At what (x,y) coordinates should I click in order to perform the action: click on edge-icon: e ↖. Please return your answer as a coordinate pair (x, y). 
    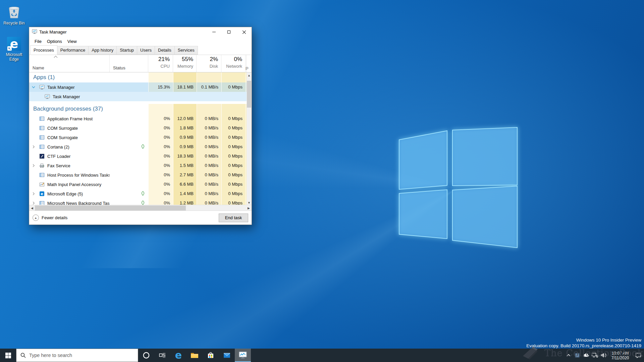
    Looking at the image, I should click on (14, 44).